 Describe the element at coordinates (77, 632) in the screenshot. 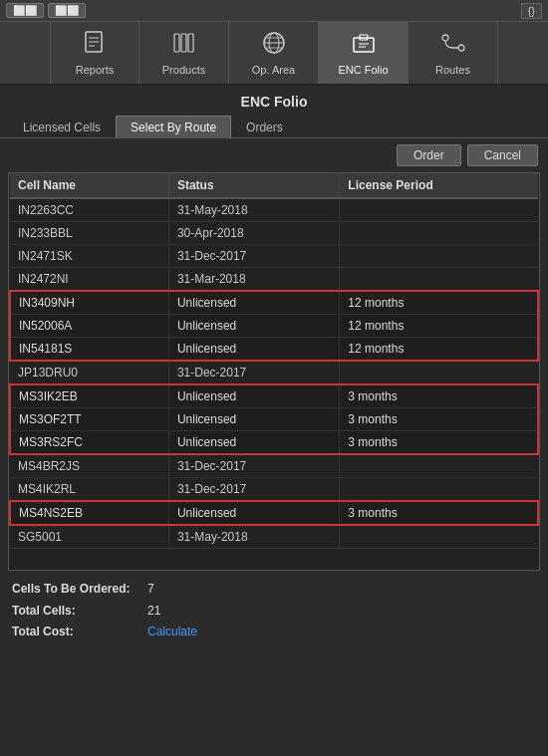

I see `total-cost-label: Total Cost:` at that location.